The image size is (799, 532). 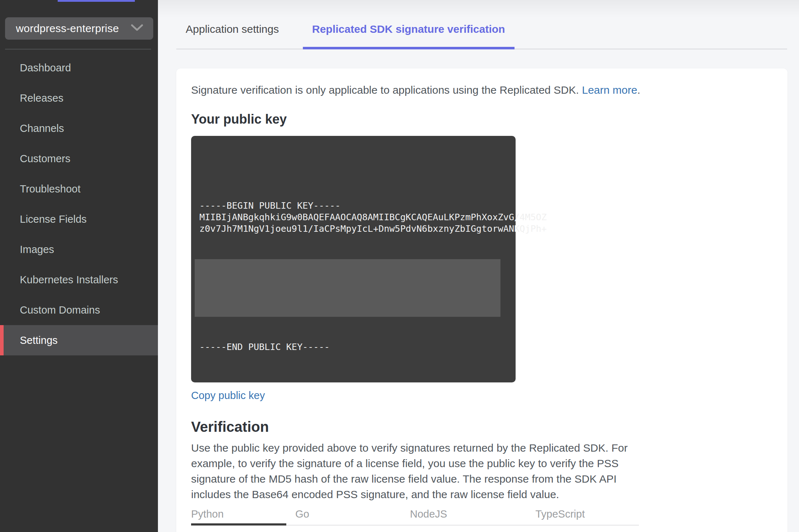 I want to click on sidebar-nav-item: Troubleshoot, so click(x=79, y=189).